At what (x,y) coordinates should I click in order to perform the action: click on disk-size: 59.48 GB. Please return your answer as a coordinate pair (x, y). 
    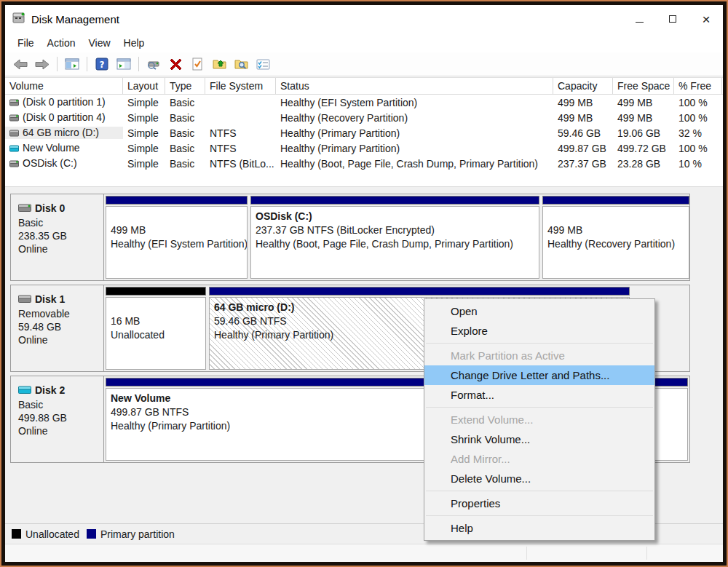
    Looking at the image, I should click on (58, 327).